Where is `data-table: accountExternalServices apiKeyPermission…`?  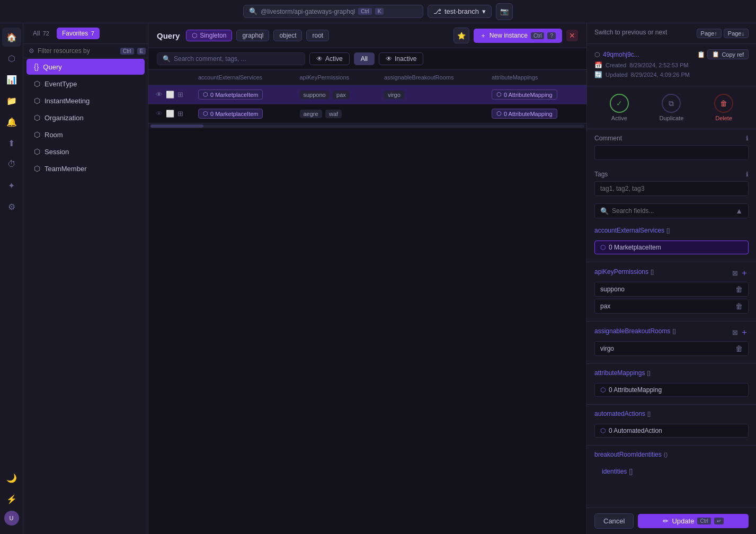
data-table: accountExternalServices apiKeyPermission… is located at coordinates (368, 96).